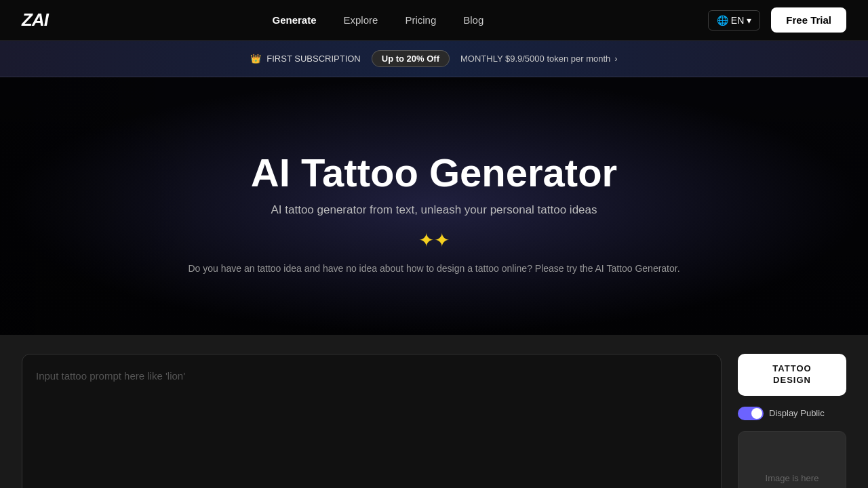 Image resolution: width=868 pixels, height=488 pixels. I want to click on hero-title: AI Tattoo Generator, so click(434, 172).